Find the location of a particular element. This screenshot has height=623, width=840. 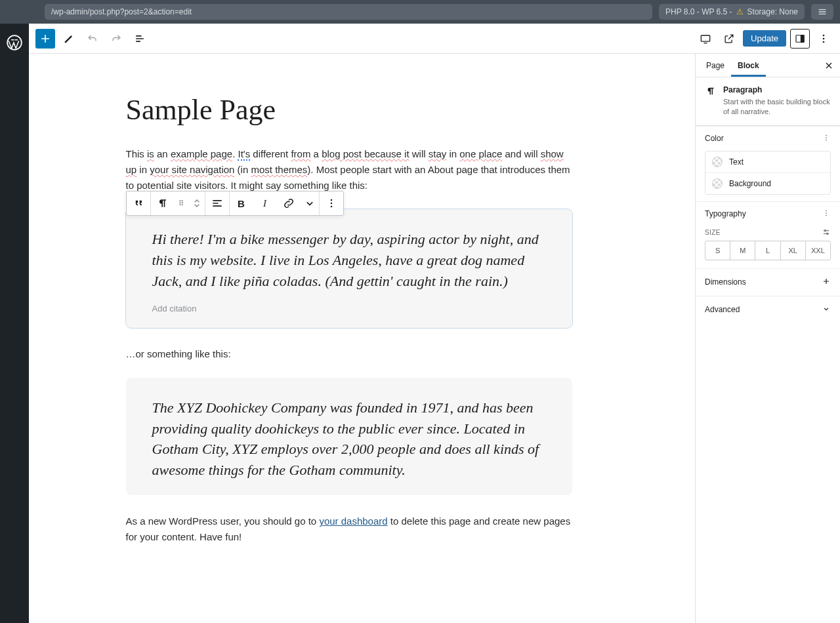

undo-button is located at coordinates (93, 39).